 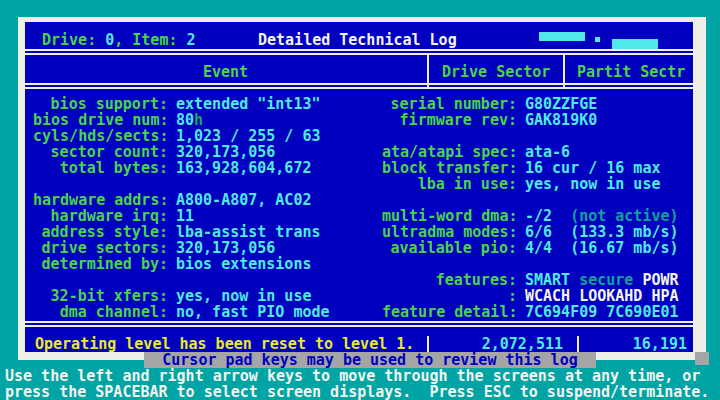 I want to click on log-row: serial number:G80ZZFGE, so click(x=360, y=104).